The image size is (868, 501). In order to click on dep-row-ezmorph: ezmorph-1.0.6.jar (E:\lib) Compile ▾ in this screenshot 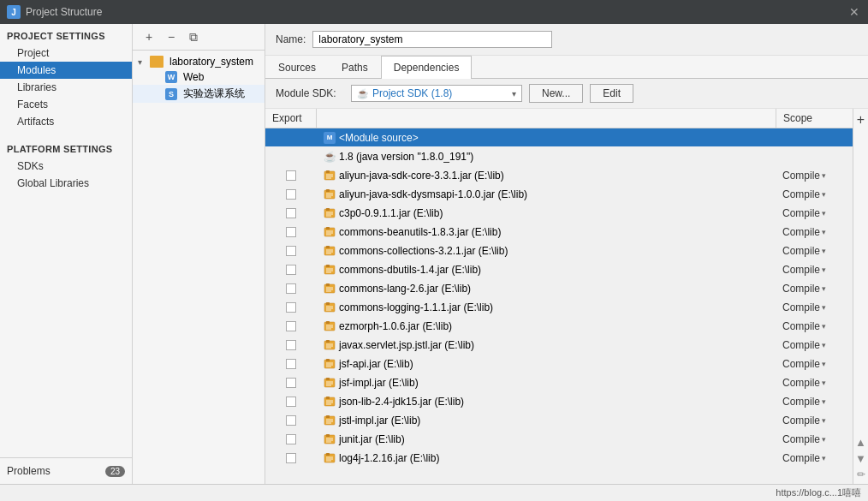, I will do `click(559, 326)`.